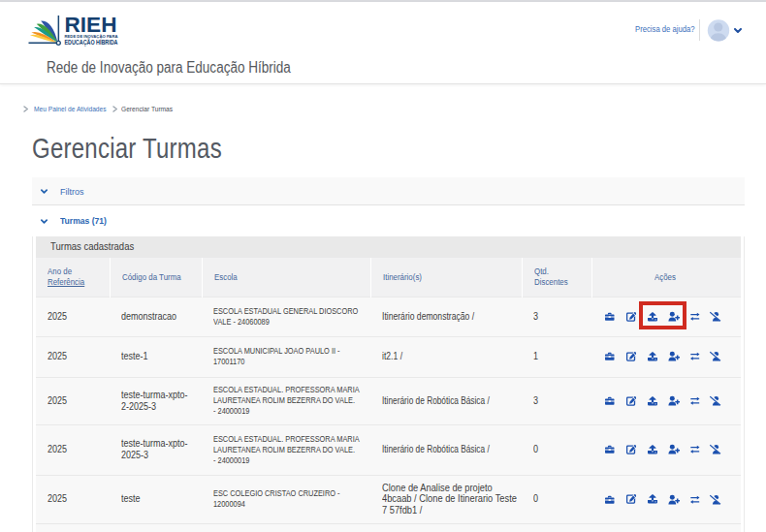  Describe the element at coordinates (92, 37) in the screenshot. I see `svg-text: REDE DE INOVAÇÃO PARA` at that location.